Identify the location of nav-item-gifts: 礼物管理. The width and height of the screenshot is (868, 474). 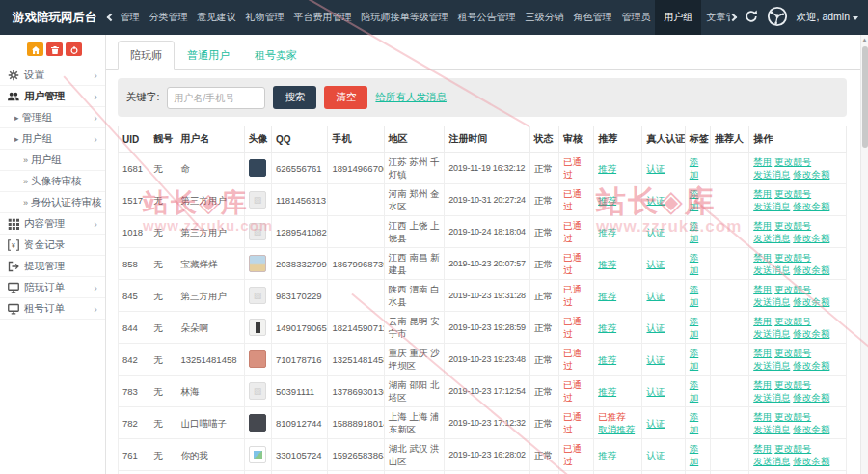
(264, 17).